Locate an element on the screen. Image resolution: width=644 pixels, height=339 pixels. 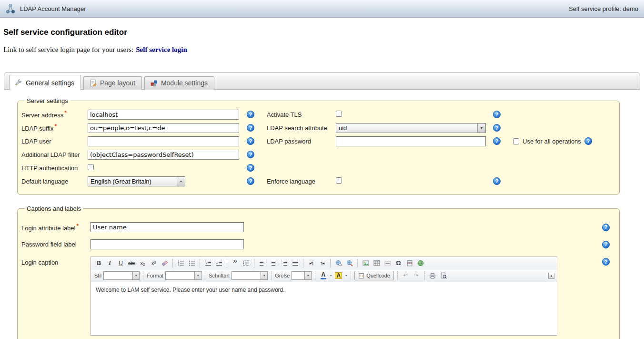
use-for-all-operations-checkbox is located at coordinates (516, 141).